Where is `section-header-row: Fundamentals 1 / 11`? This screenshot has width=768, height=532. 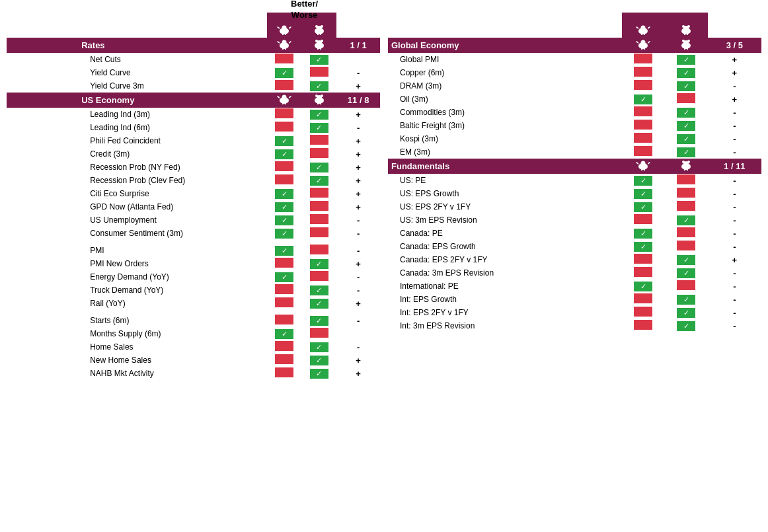 section-header-row: Fundamentals 1 / 11 is located at coordinates (575, 167).